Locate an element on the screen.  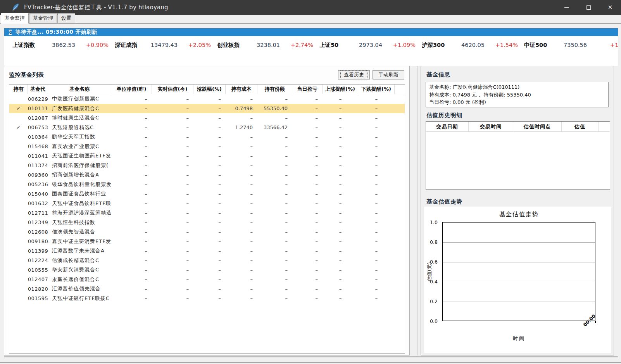
column-header: 下跌提醒(%) is located at coordinates (376, 89).